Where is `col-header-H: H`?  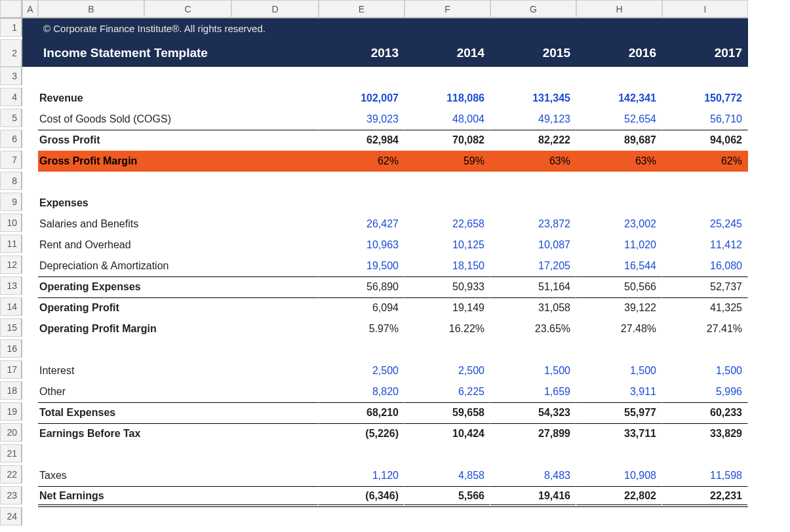
col-header-H: H is located at coordinates (619, 9).